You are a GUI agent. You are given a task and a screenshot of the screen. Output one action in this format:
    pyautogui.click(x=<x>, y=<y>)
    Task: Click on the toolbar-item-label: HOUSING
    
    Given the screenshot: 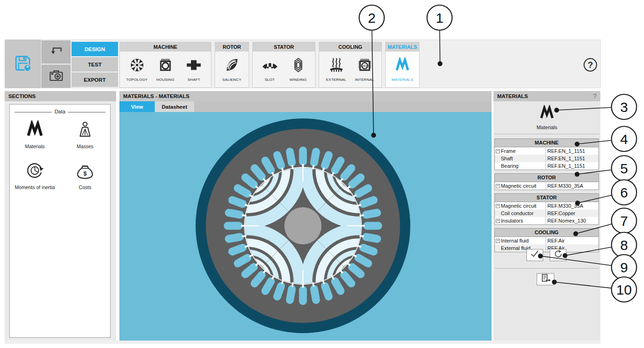 What is the action you would take?
    pyautogui.click(x=165, y=80)
    